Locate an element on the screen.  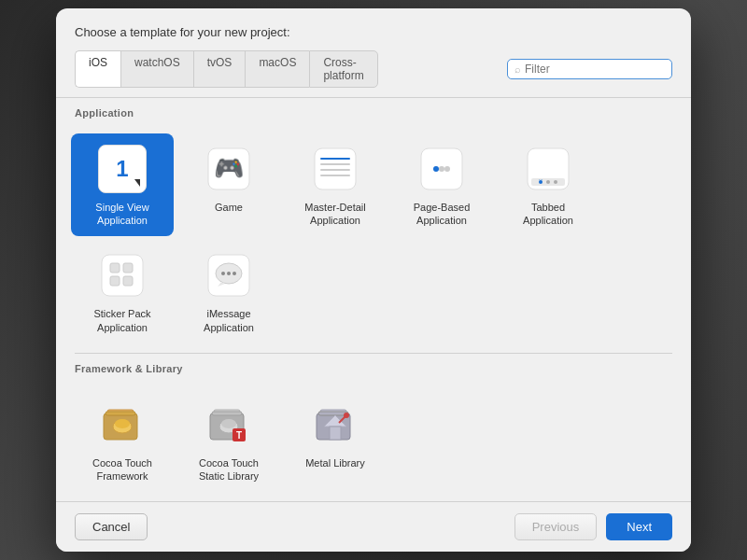
master-detail-icon is located at coordinates (335, 169).